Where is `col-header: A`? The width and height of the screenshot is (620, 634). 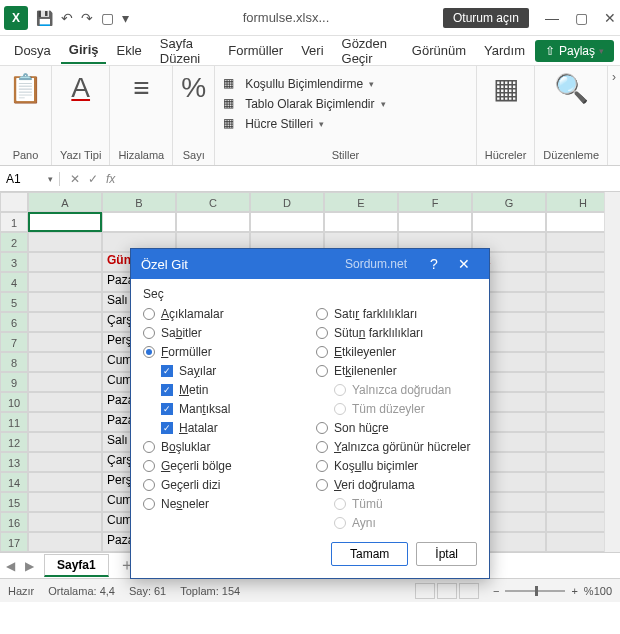 col-header: A is located at coordinates (65, 202).